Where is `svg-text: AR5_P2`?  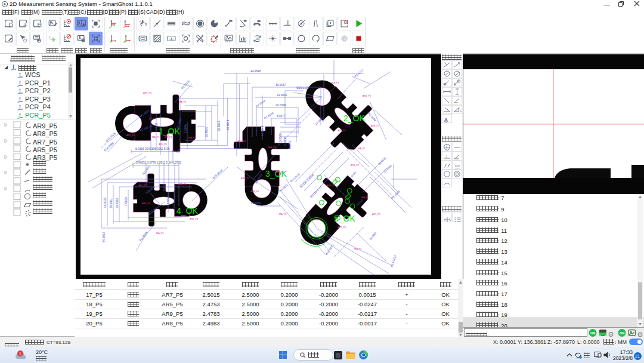 svg-text: AR5_P2 is located at coordinates (342, 131).